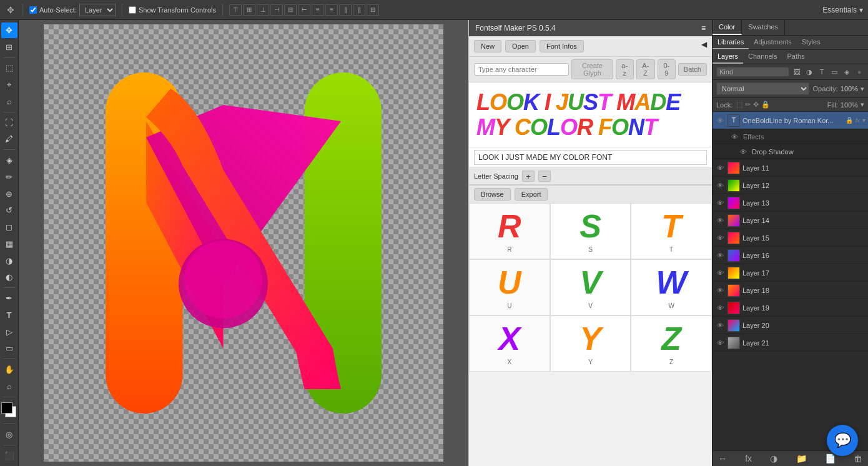 This screenshot has height=466, width=868. Describe the element at coordinates (521, 46) in the screenshot. I see `open-button: Open` at that location.